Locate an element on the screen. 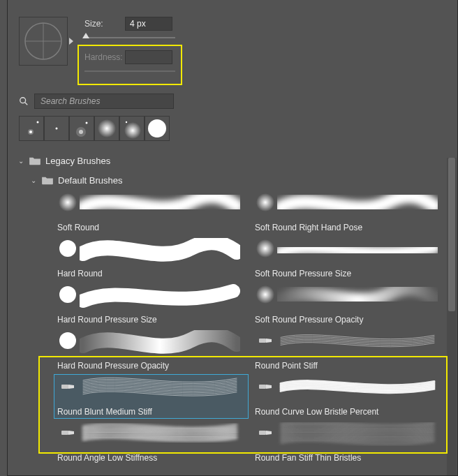 The width and height of the screenshot is (458, 476). search-input is located at coordinates (104, 101).